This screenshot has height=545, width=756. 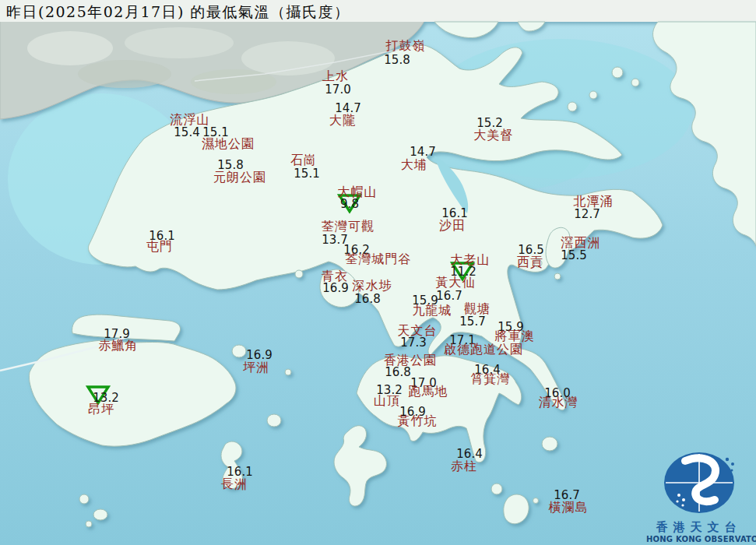 I want to click on station-name: 赤柱, so click(x=464, y=467).